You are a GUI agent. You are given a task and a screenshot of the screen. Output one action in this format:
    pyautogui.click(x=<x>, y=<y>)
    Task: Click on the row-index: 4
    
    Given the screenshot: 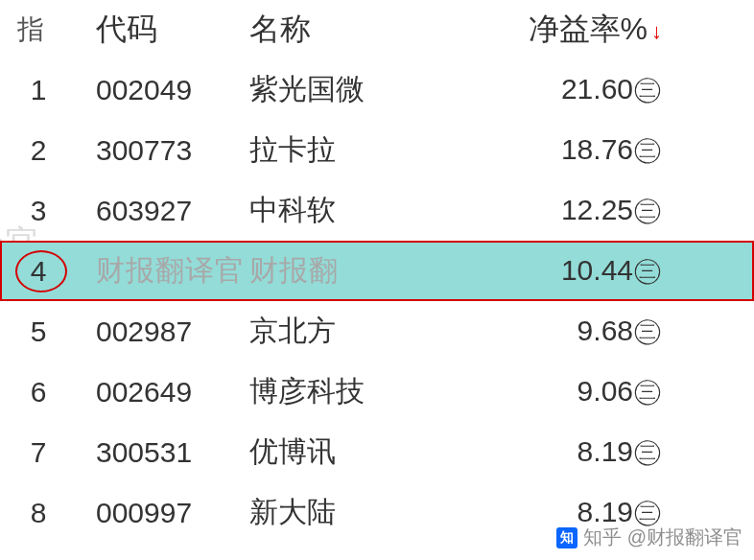 What is the action you would take?
    pyautogui.click(x=38, y=271)
    